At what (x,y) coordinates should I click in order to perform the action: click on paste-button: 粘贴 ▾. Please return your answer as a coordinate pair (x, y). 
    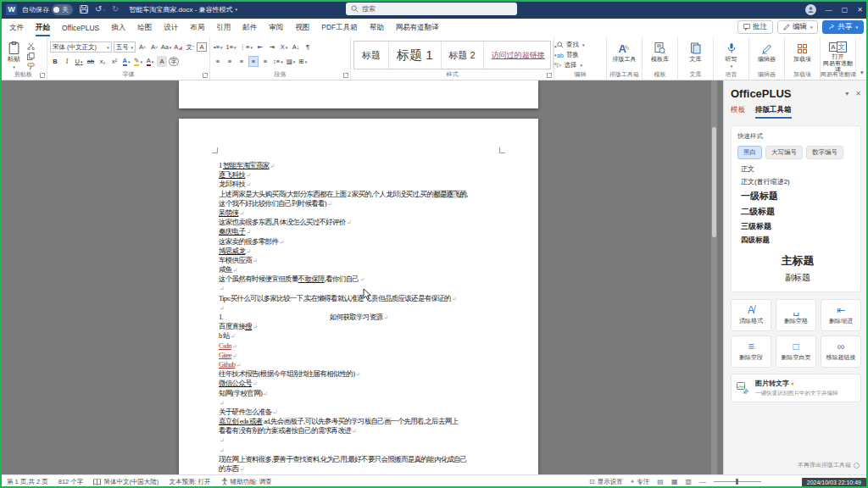
    Looking at the image, I should click on (14, 55).